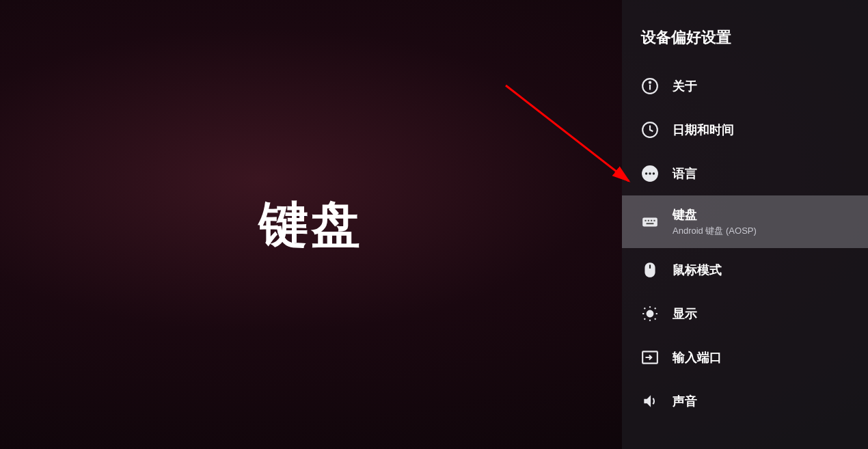  I want to click on menu-label: 关于, so click(685, 86).